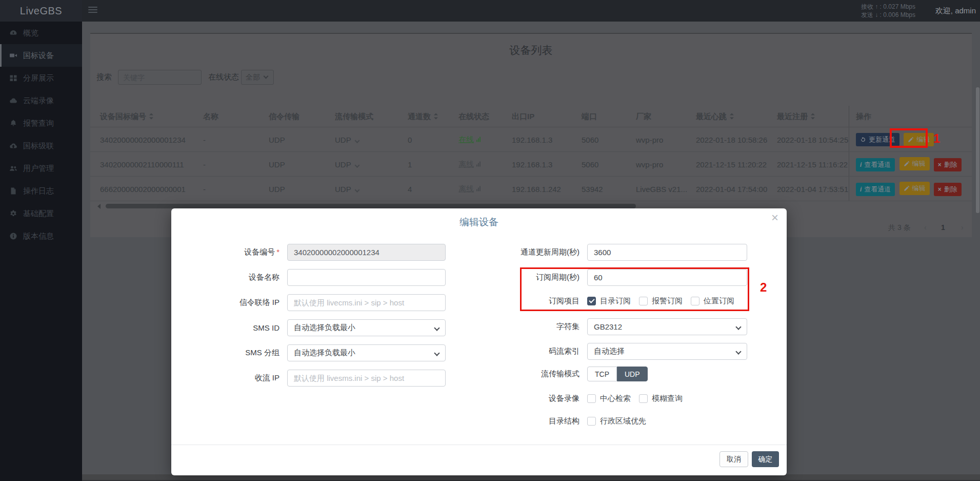  I want to click on device-name-field, so click(366, 277).